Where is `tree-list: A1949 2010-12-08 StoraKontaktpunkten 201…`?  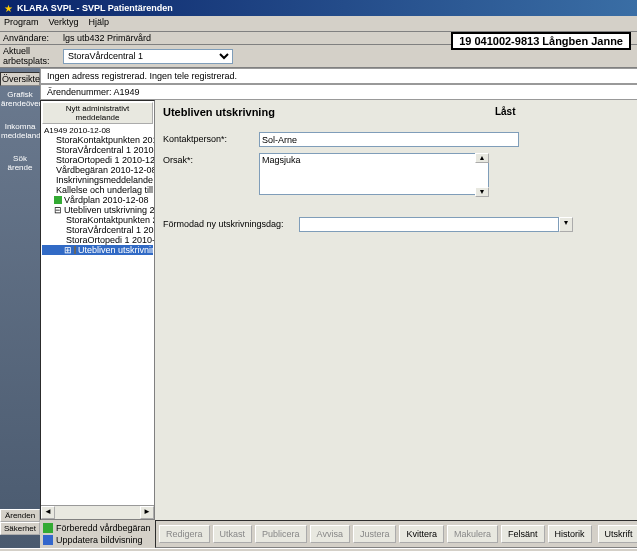 tree-list: A1949 2010-12-08 StoraKontaktpunkten 201… is located at coordinates (98, 315).